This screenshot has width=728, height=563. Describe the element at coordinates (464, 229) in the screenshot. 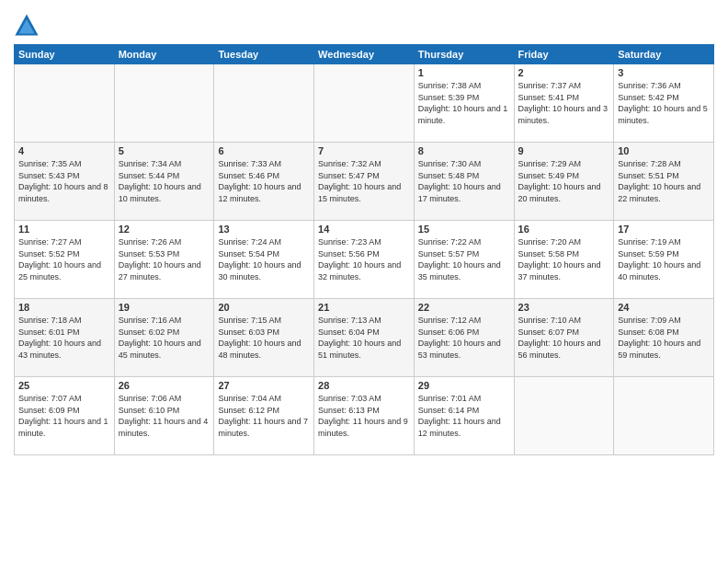

I see `day-number: 15` at that location.